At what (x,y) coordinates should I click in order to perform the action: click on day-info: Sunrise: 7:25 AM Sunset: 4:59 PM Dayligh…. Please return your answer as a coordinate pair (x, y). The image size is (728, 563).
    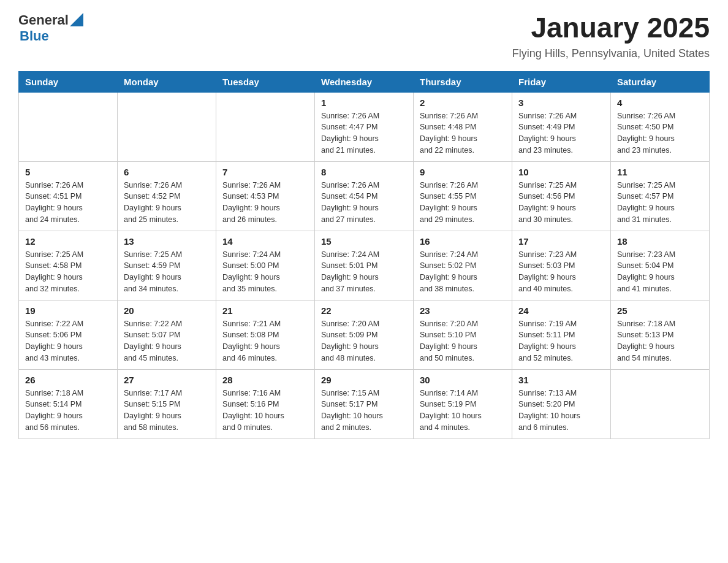
    Looking at the image, I should click on (167, 272).